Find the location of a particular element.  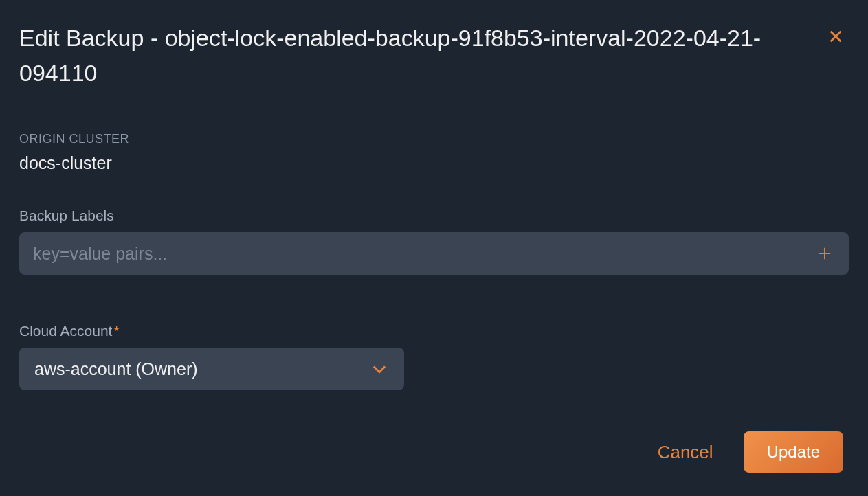

update-button: Update is located at coordinates (793, 452).